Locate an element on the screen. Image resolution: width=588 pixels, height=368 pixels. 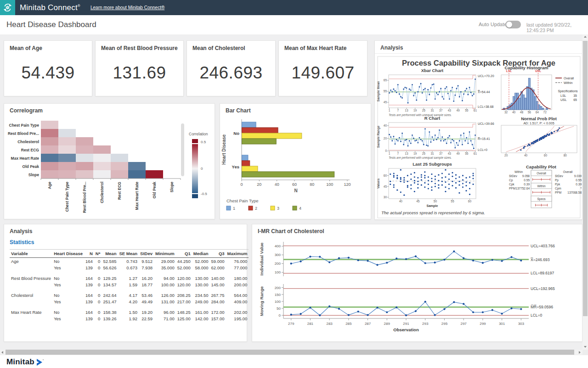
svg-text: 56 is located at coordinates (530, 112).